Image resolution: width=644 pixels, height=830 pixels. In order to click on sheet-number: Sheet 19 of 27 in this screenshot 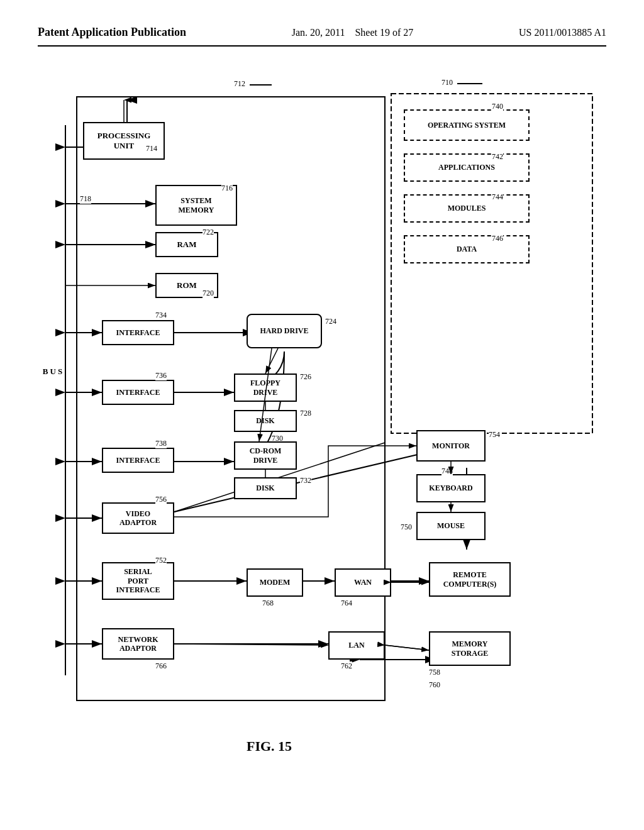, I will do `click(384, 33)`.